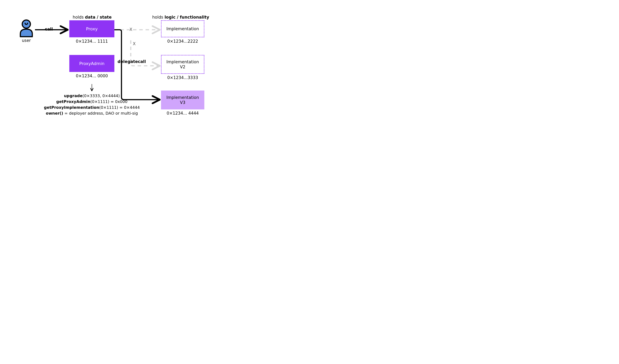 The image size is (619, 364). I want to click on impl1-address: 0×1234...2222, so click(183, 41).